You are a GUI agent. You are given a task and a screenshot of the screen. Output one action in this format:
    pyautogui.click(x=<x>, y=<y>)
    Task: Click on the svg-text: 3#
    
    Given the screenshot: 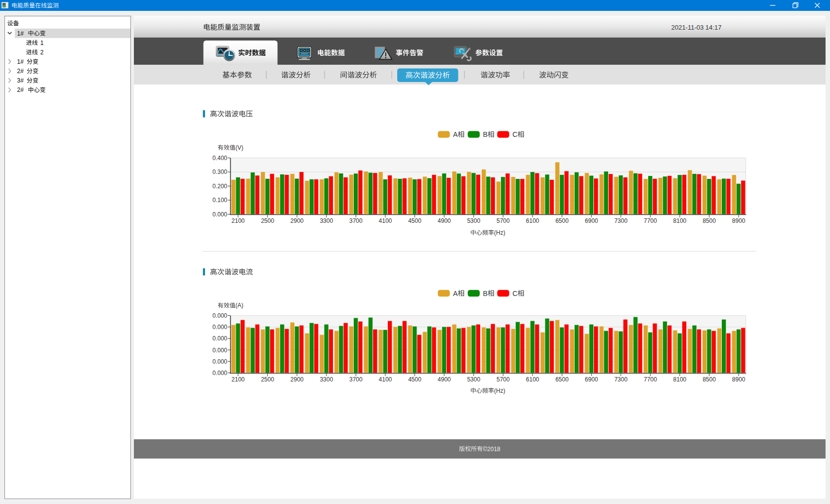 What is the action you would take?
    pyautogui.click(x=21, y=81)
    